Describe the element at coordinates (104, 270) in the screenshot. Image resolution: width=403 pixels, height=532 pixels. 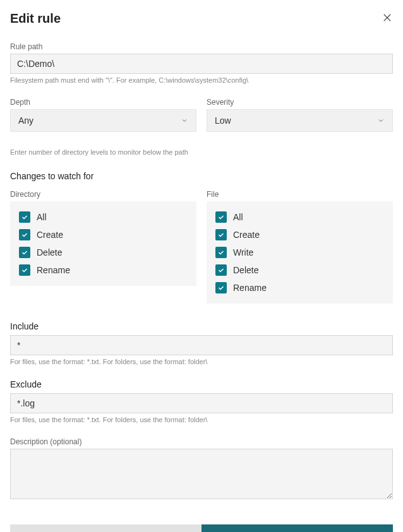
I see `directory-checkbox-rename: Rename` at that location.